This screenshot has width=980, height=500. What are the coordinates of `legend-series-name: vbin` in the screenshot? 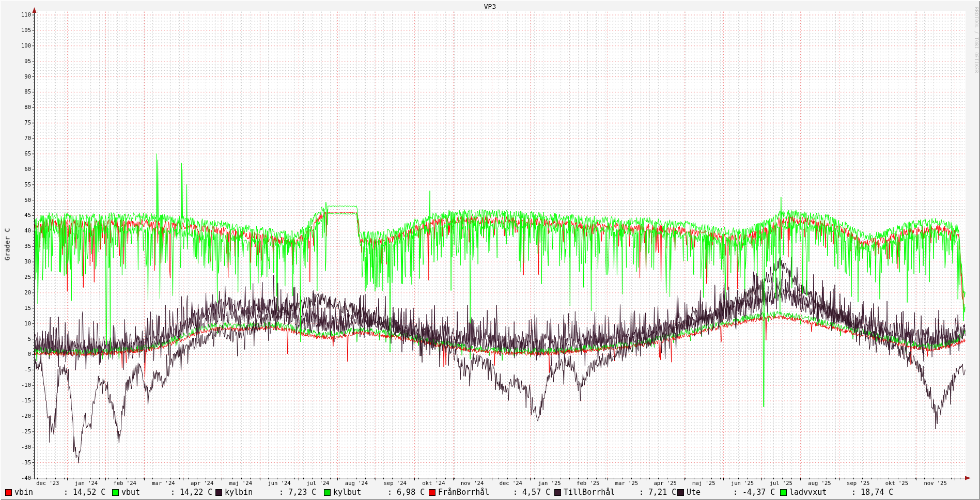 It's located at (24, 493).